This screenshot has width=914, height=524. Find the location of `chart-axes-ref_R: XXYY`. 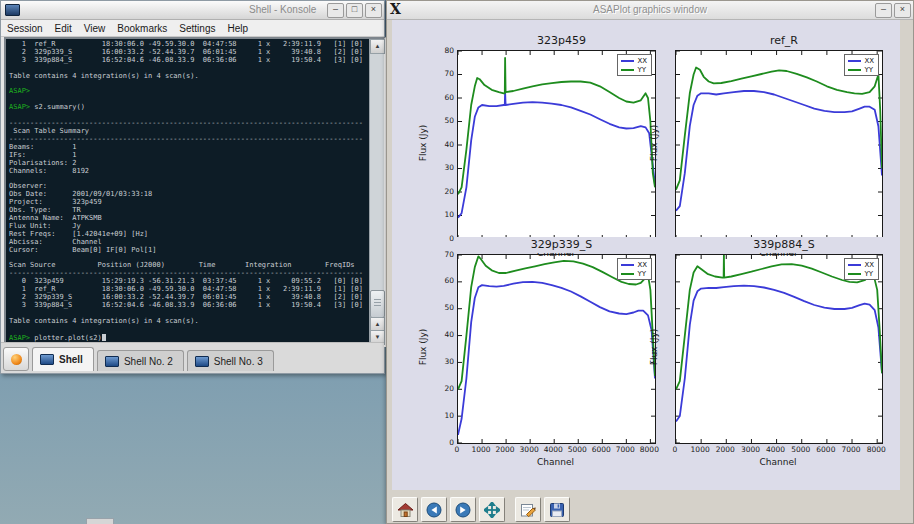

chart-axes-ref_R: XXYY is located at coordinates (779, 145).